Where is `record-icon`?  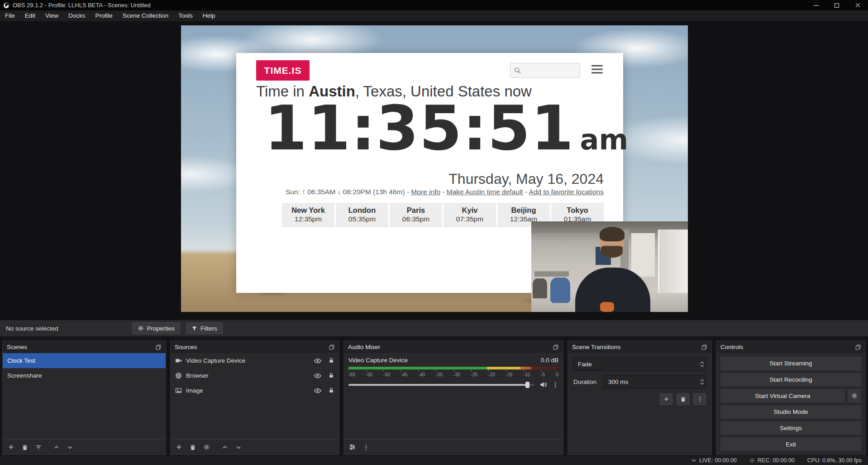
record-icon is located at coordinates (752, 460).